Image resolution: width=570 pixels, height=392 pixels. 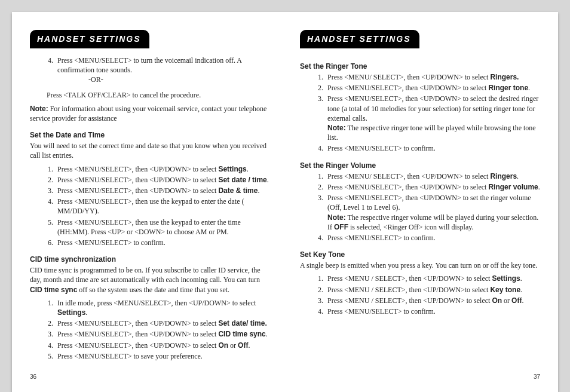 I want to click on key-tone-steps: Press <MENU / SELECT>, then <UP/DOWN> to…, so click(x=420, y=295).